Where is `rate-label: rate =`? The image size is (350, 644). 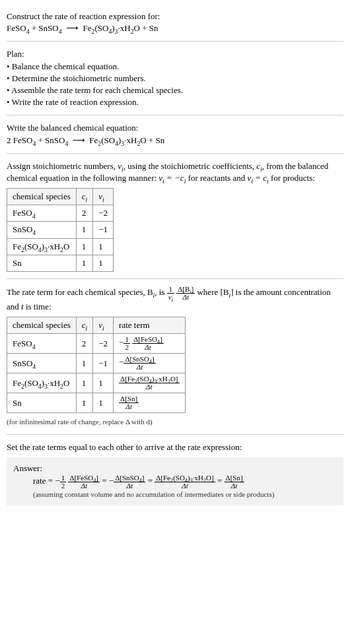 rate-label: rate = is located at coordinates (44, 482).